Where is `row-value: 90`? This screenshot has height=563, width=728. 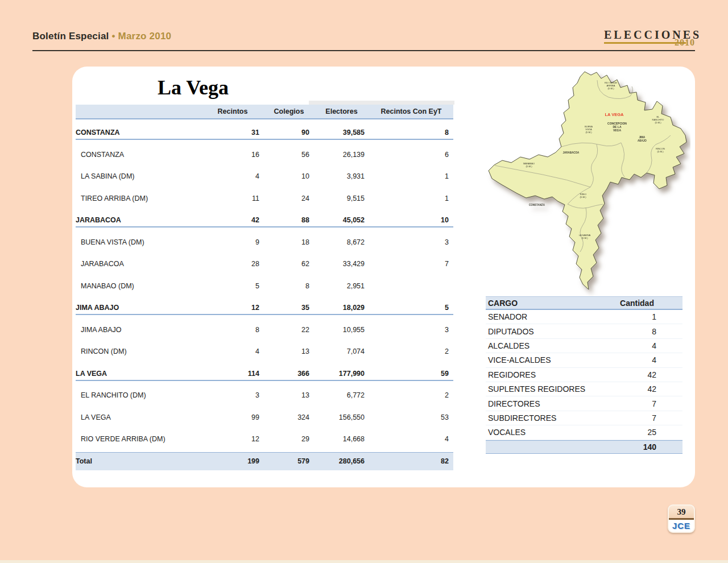
row-value: 90 is located at coordinates (289, 133).